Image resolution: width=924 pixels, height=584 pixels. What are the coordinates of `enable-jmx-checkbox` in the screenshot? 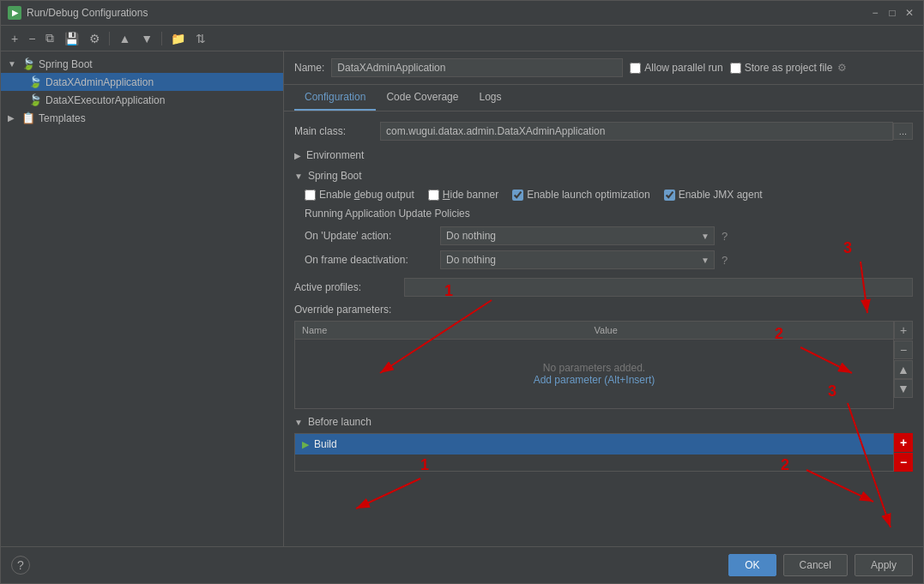 It's located at (669, 196).